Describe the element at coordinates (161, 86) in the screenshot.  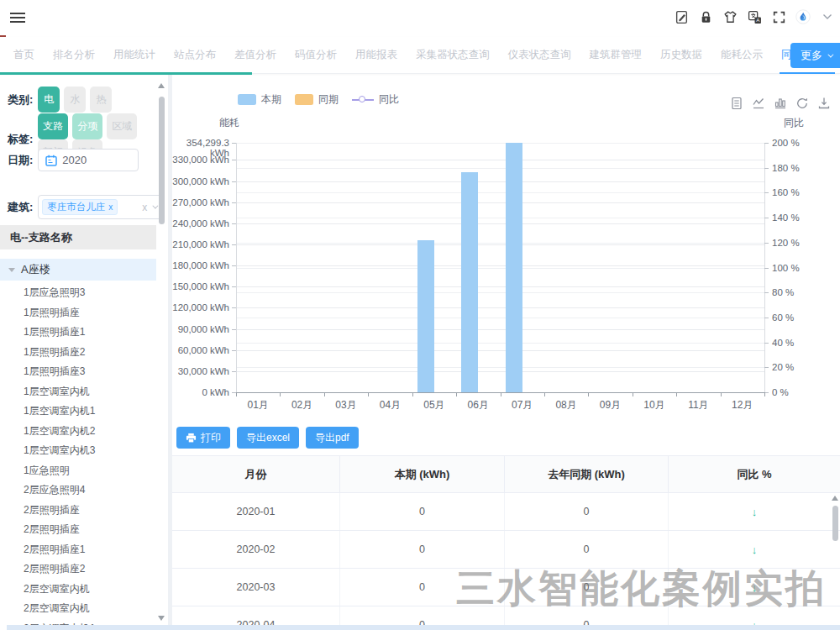
I see `scroll-up-icon` at that location.